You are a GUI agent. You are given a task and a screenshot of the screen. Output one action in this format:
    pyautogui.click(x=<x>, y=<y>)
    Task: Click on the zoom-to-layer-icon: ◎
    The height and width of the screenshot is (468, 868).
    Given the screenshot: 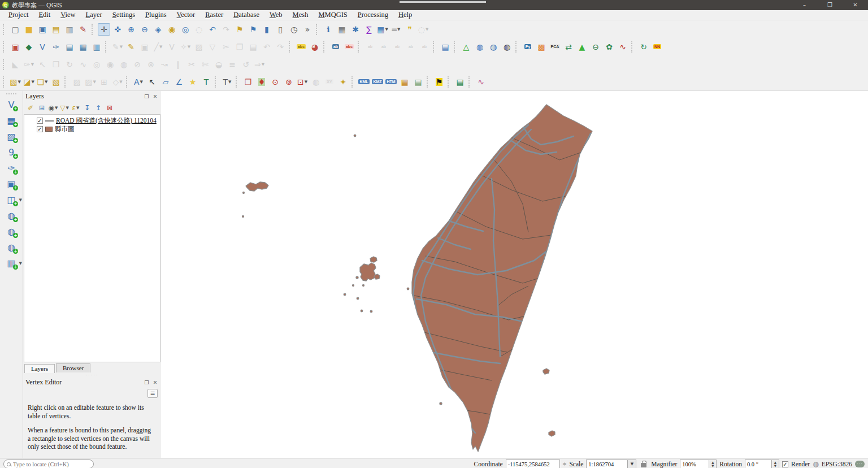 What is the action you would take?
    pyautogui.click(x=185, y=29)
    